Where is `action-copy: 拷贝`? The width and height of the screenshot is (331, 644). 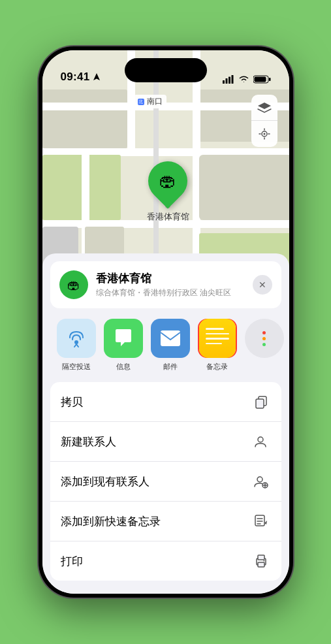 action-copy: 拷贝 is located at coordinates (166, 402).